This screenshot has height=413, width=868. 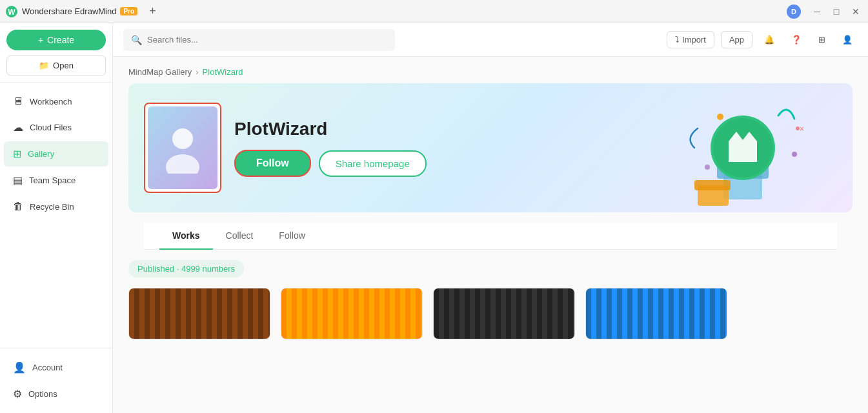 I want to click on bell-icon: 🔔, so click(x=769, y=40).